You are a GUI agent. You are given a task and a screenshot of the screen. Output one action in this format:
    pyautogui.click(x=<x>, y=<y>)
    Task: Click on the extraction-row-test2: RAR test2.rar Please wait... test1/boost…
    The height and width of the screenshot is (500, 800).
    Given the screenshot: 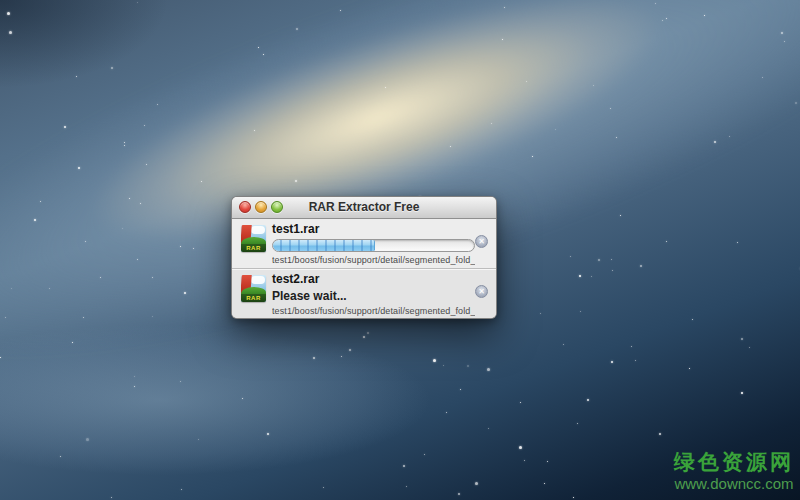 What is the action you would take?
    pyautogui.click(x=364, y=294)
    